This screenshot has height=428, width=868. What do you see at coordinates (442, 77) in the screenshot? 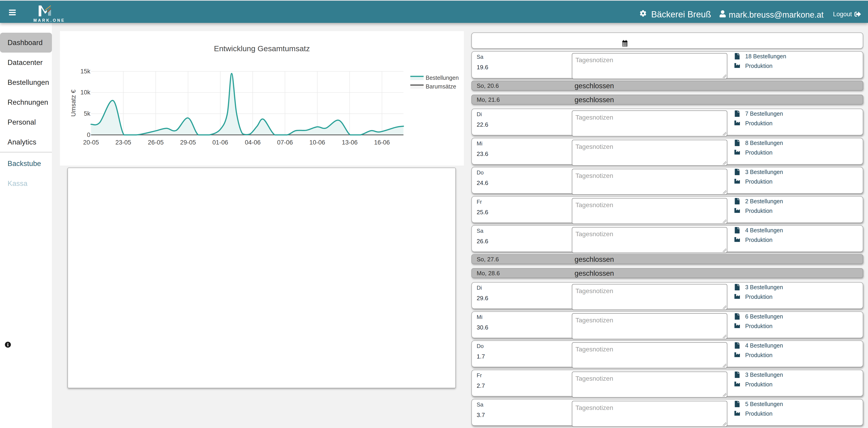
I see `svg-text: Bestellungen` at bounding box center [442, 77].